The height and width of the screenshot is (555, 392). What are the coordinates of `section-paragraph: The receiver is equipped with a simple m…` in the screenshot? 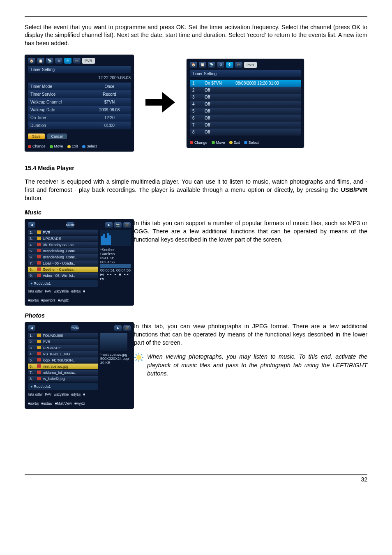 It's located at (196, 190).